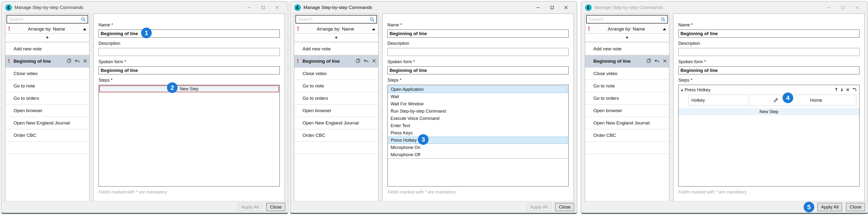  I want to click on command-item-selected: Beginning of line, so click(627, 61).